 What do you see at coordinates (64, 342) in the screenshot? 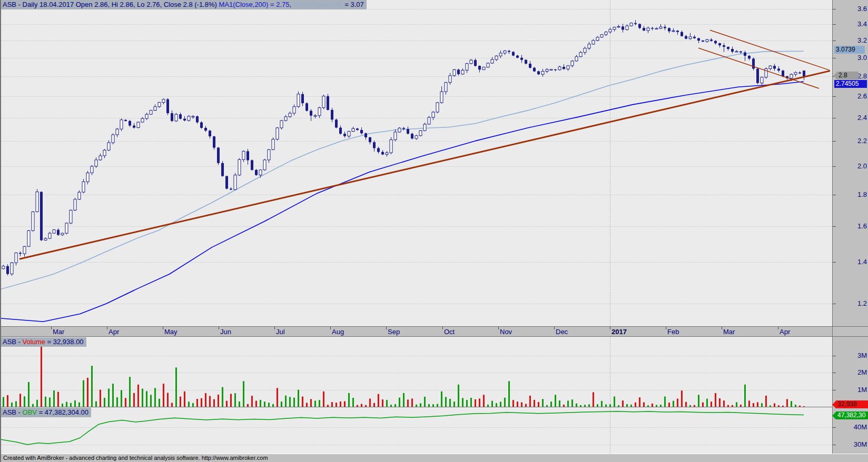
I see `volume-title-segment: = 32,938.00` at bounding box center [64, 342].